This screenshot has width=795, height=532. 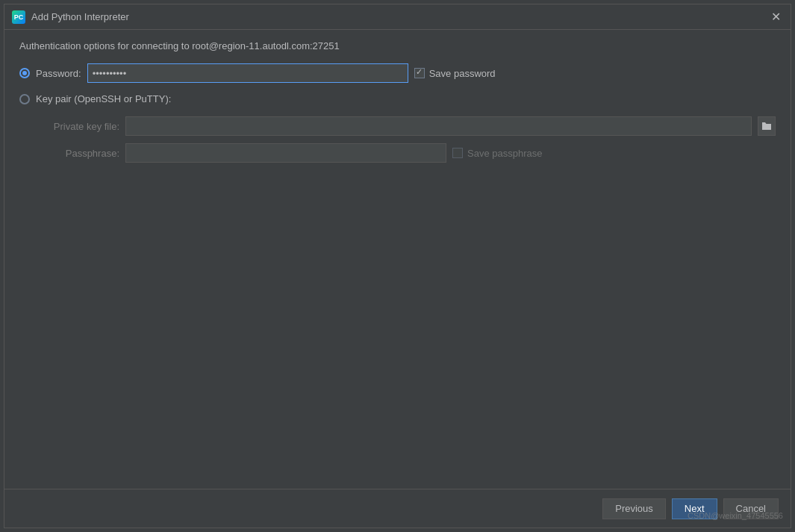 What do you see at coordinates (58, 73) in the screenshot?
I see `password-radio-label: Password:` at bounding box center [58, 73].